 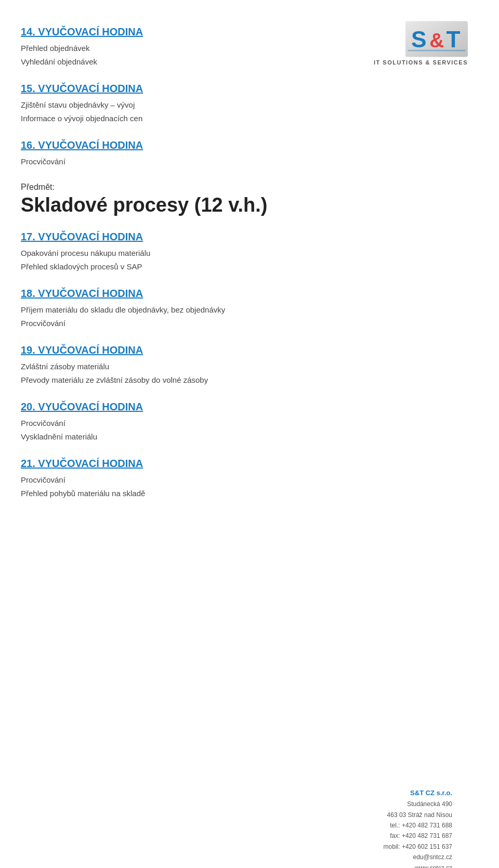 What do you see at coordinates (208, 373) in the screenshot?
I see `section-19-text: Zvláštní zásoby materiálu Převody materi…` at bounding box center [208, 373].